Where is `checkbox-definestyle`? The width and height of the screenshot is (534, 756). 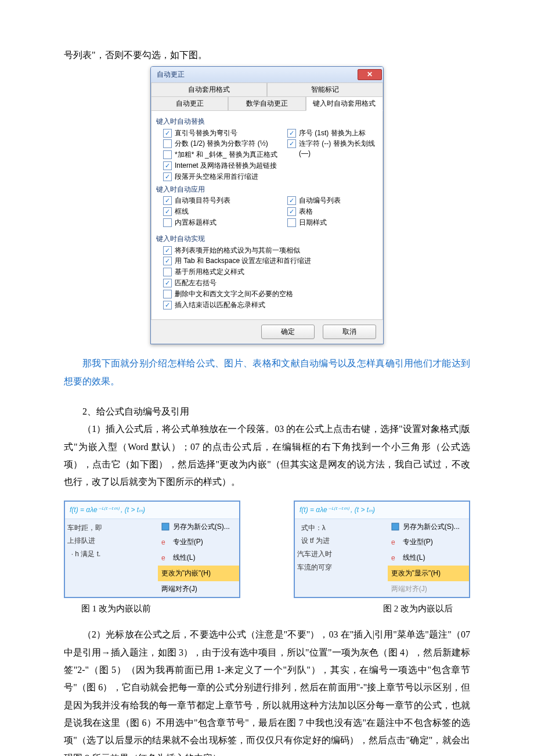
checkbox-definestyle is located at coordinates (167, 272).